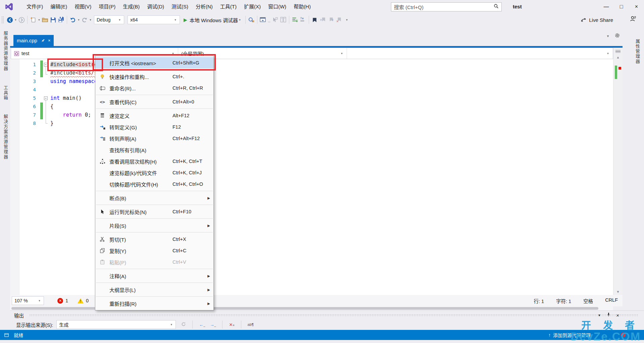 The image size is (644, 343). I want to click on start-debugging-button: ▶ 本地 Windows 调试器 ▾, so click(213, 20).